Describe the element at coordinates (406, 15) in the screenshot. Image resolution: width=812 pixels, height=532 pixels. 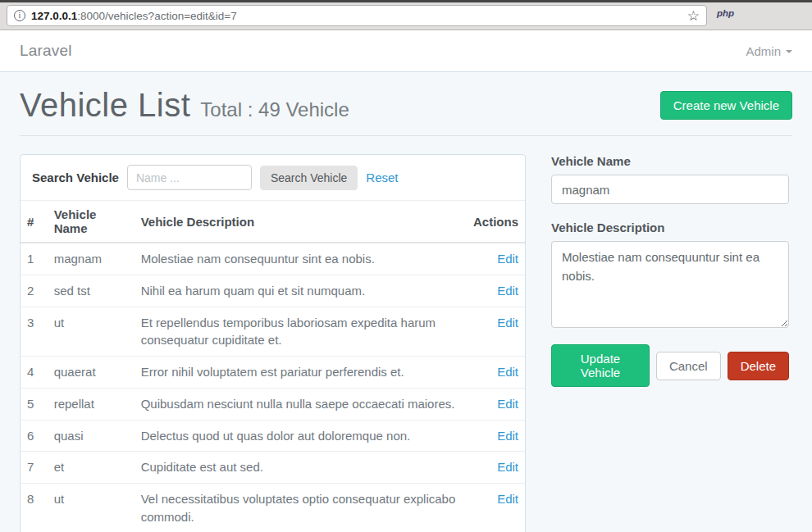
I see `browser-chrome: i 127.0.0.1:8000/vehicles?action=edit&id…` at that location.